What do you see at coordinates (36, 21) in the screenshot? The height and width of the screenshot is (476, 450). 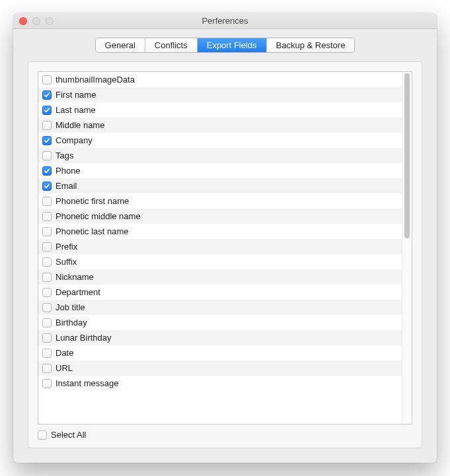 I see `traffic-lights` at bounding box center [36, 21].